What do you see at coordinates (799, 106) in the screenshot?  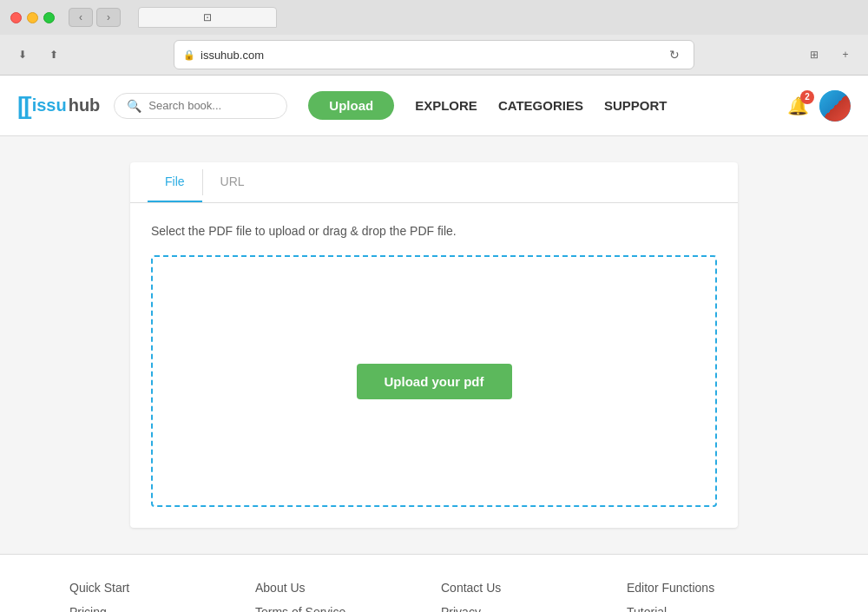 I see `notification-button: 🔔 2` at bounding box center [799, 106].